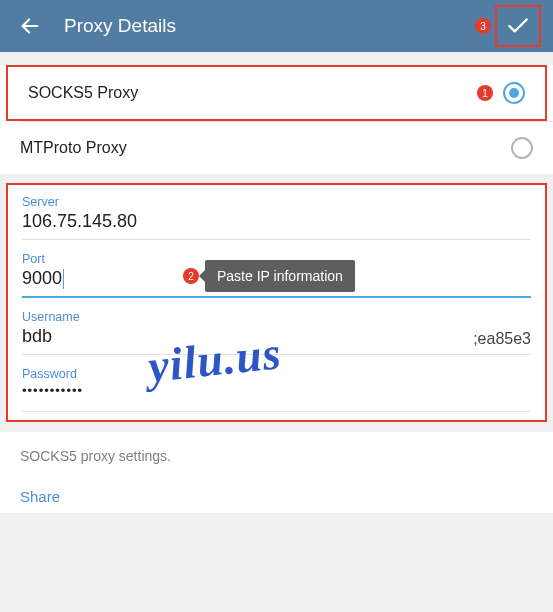  I want to click on check-icon, so click(518, 26).